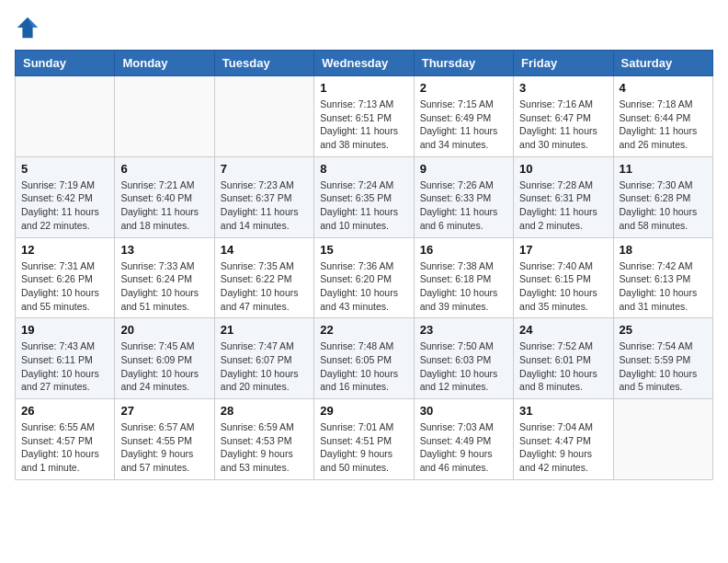 The image size is (728, 563). I want to click on day-number: 17, so click(563, 250).